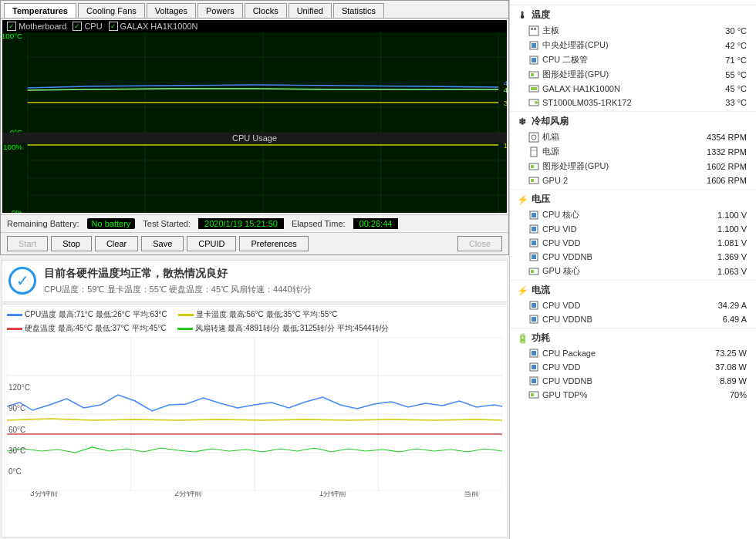 Image resolution: width=756 pixels, height=539 pixels. I want to click on cpu2-icon, so click(534, 60).